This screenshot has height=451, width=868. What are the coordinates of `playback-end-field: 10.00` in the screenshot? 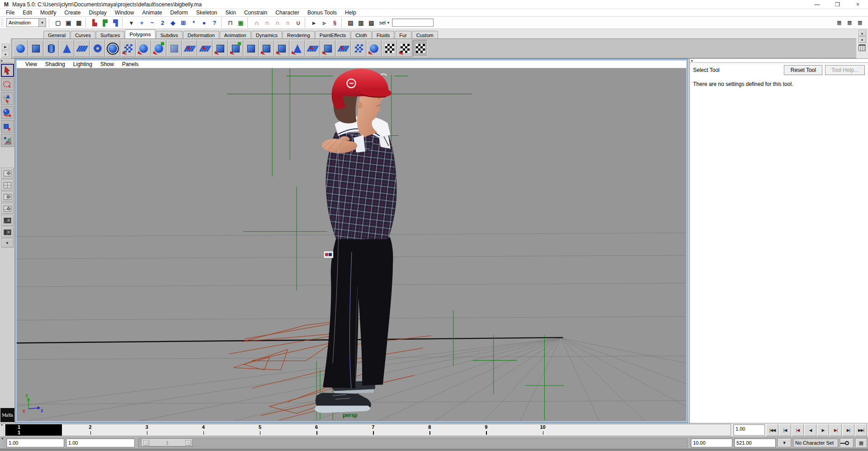 It's located at (712, 443).